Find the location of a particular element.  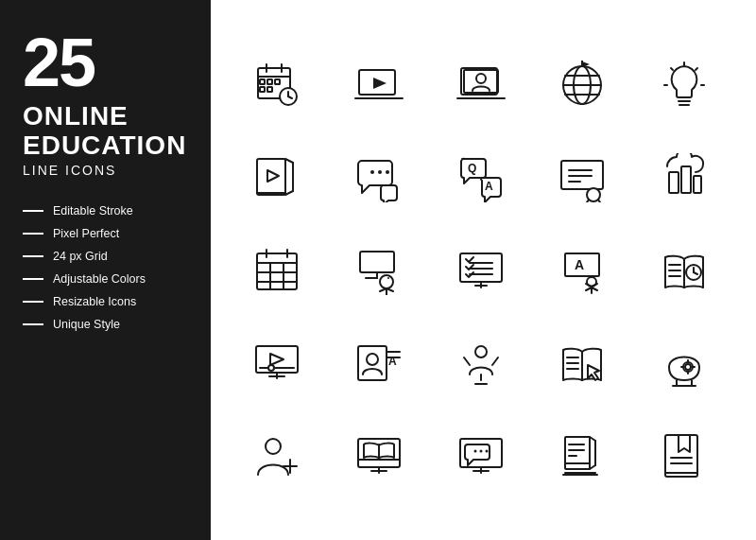

icon-teacher-board: A is located at coordinates (582, 270).